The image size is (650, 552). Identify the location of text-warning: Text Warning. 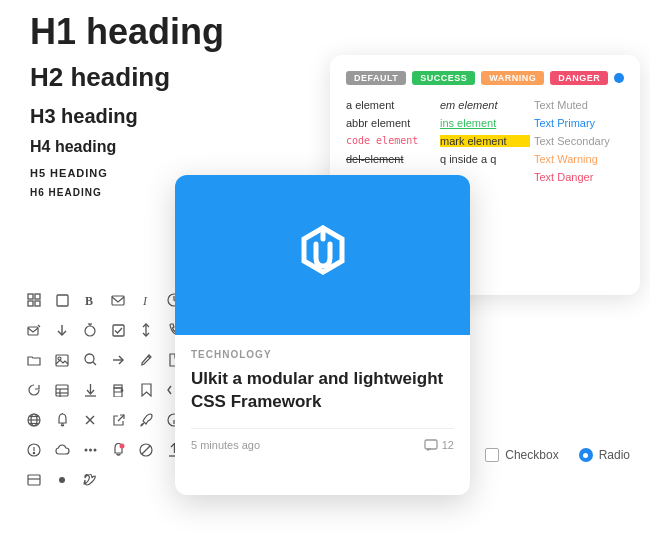
(579, 159).